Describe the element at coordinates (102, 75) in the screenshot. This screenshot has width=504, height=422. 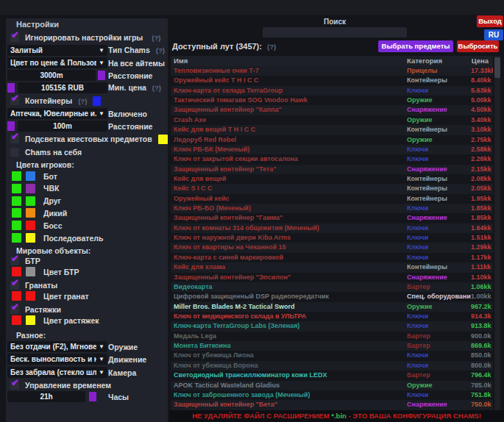
I see `distance-color-swatch` at that location.